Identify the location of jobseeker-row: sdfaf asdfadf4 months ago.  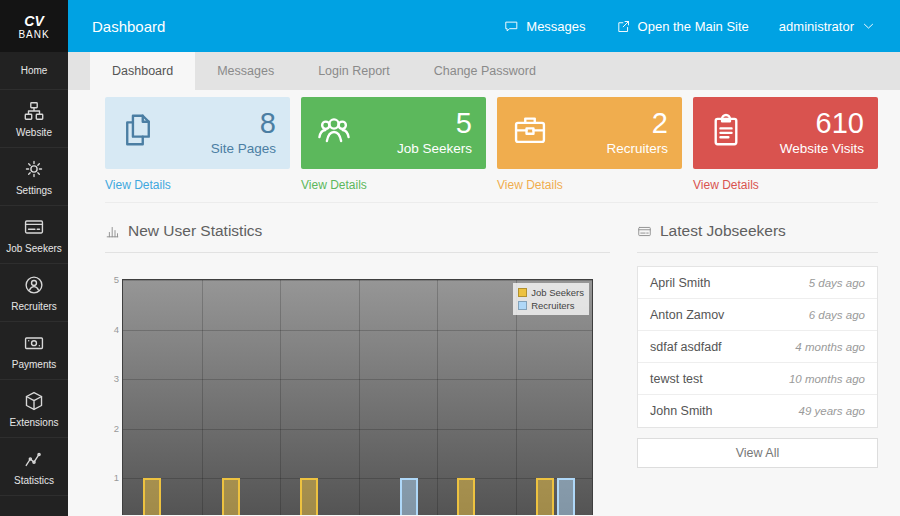
(758, 347).